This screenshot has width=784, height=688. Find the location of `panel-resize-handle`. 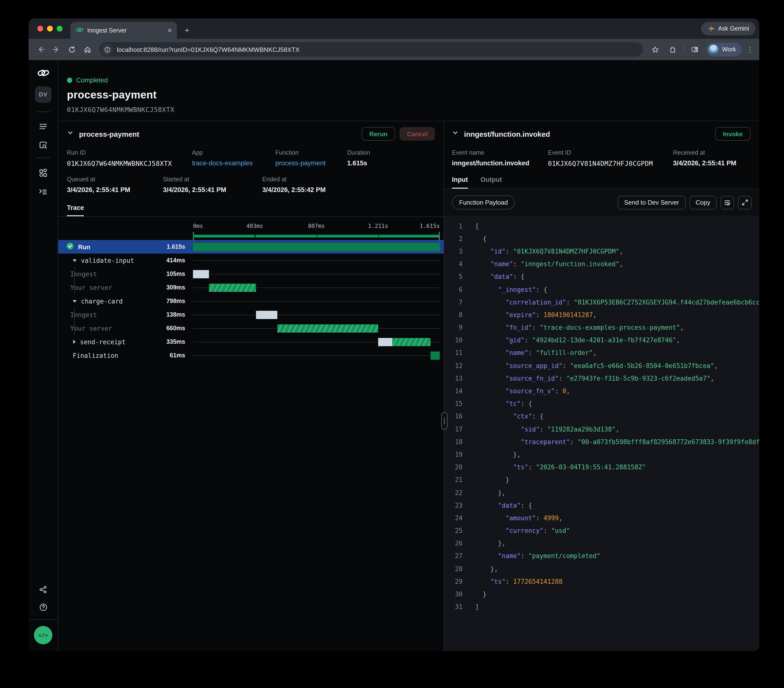

panel-resize-handle is located at coordinates (444, 421).